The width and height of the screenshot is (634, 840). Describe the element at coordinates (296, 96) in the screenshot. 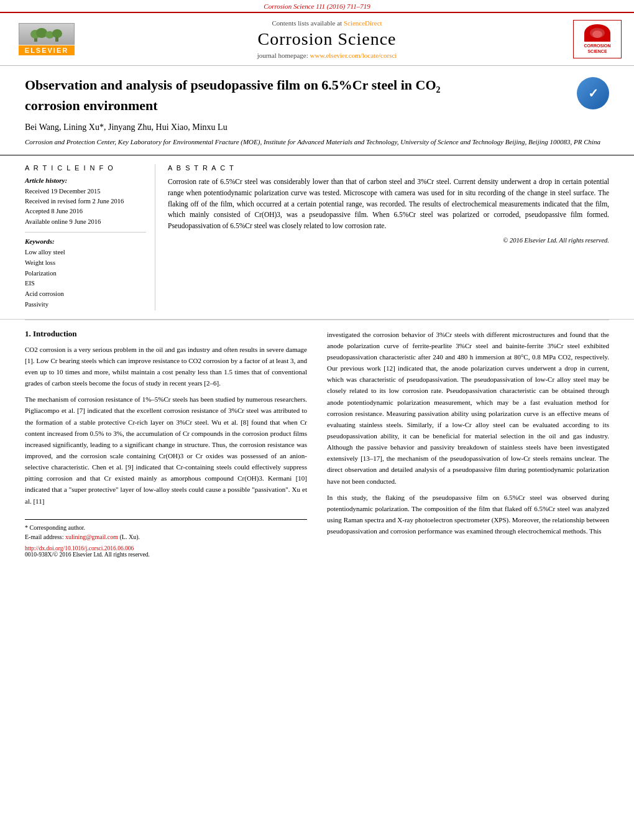

I see `article-title: Observation and analysis of pseudopassiv…` at that location.